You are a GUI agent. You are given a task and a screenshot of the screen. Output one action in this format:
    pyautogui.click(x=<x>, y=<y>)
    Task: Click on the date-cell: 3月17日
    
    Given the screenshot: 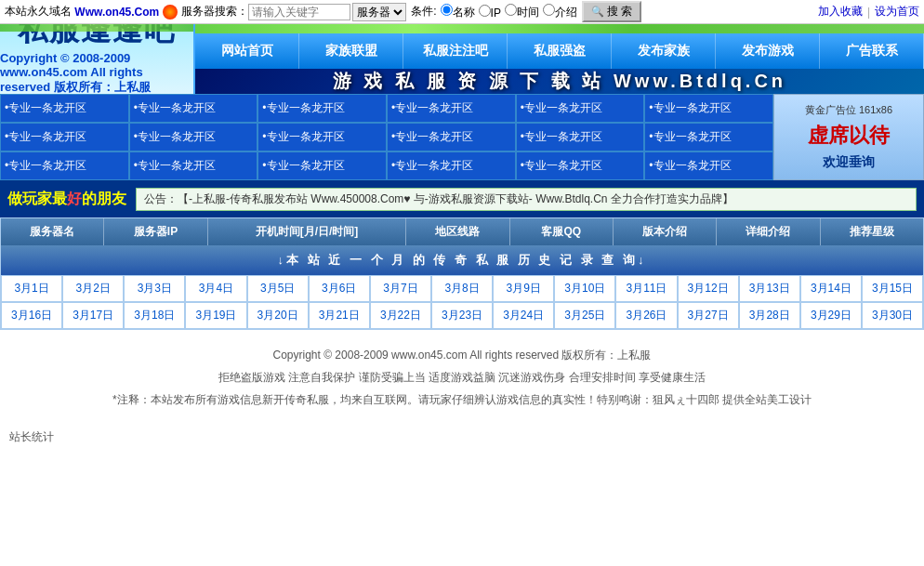 What is the action you would take?
    pyautogui.click(x=93, y=316)
    